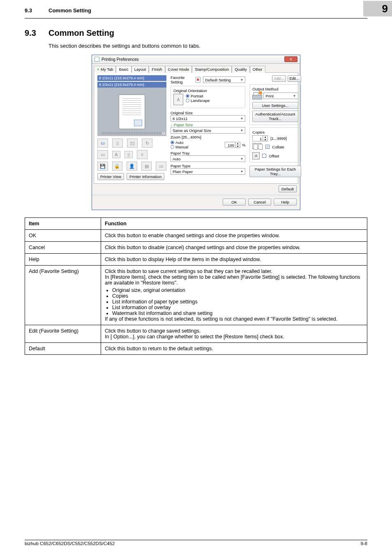 This screenshot has width=392, height=555. Describe the element at coordinates (63, 334) in the screenshot. I see `cell-item: Edit (Favorite Setting)` at that location.